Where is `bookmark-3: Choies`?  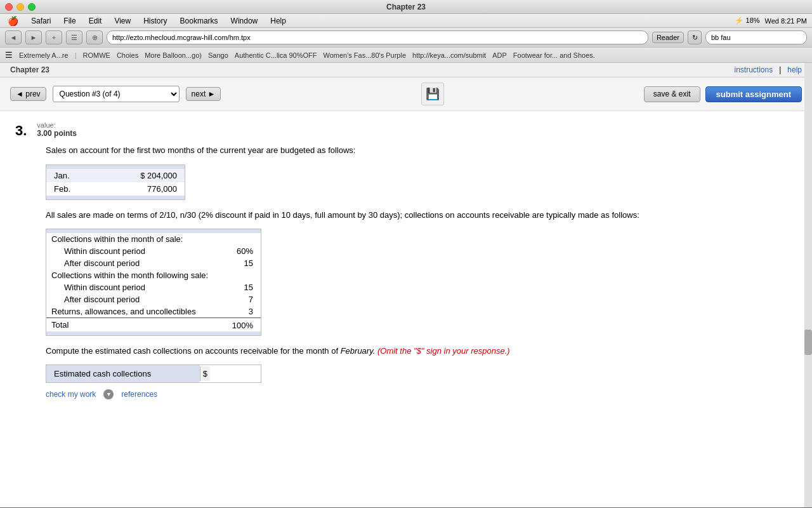
bookmark-3: Choies is located at coordinates (128, 55).